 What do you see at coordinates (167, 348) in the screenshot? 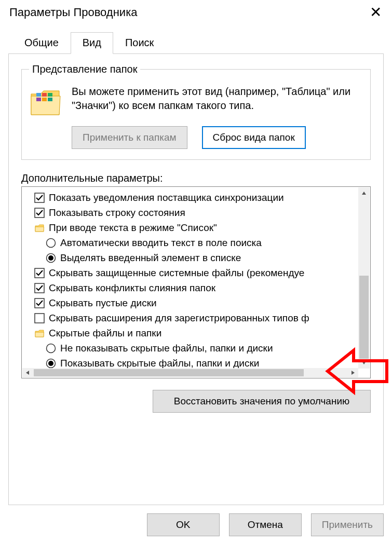
I see `list-item-label: Не показывать скрытые файлы, папки и дис…` at bounding box center [167, 348].